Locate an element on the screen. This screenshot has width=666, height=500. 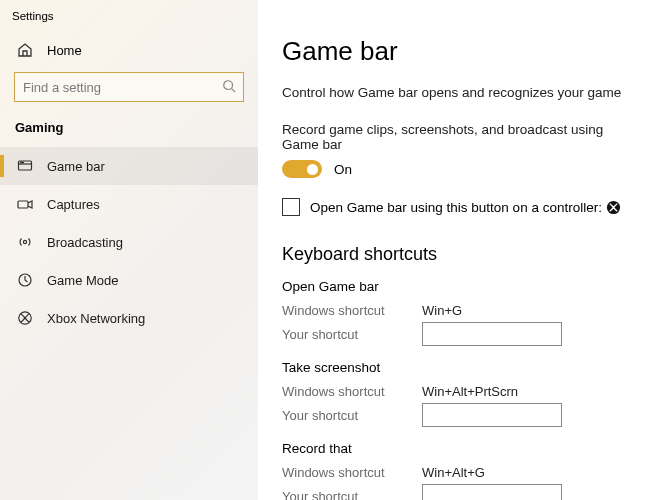
record-toggle-state: On is located at coordinates (343, 170).